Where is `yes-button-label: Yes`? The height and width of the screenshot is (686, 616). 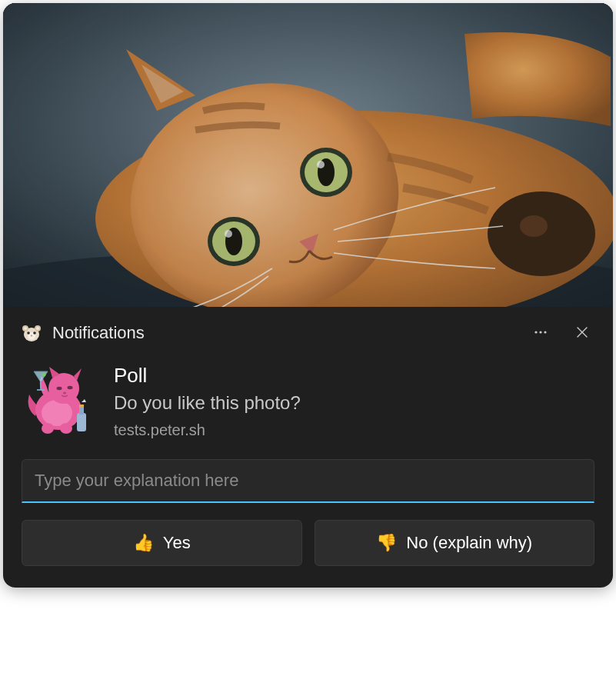 yes-button-label: Yes is located at coordinates (177, 543).